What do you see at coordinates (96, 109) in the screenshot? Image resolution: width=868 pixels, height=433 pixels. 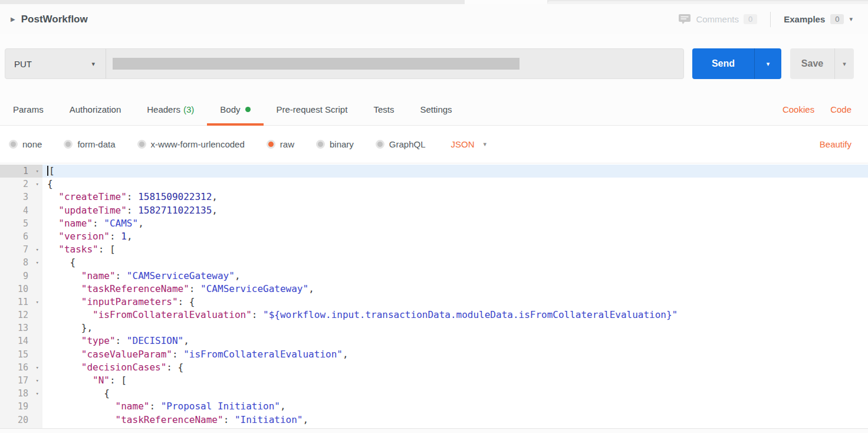 I see `tab-authorization: Authorization` at bounding box center [96, 109].